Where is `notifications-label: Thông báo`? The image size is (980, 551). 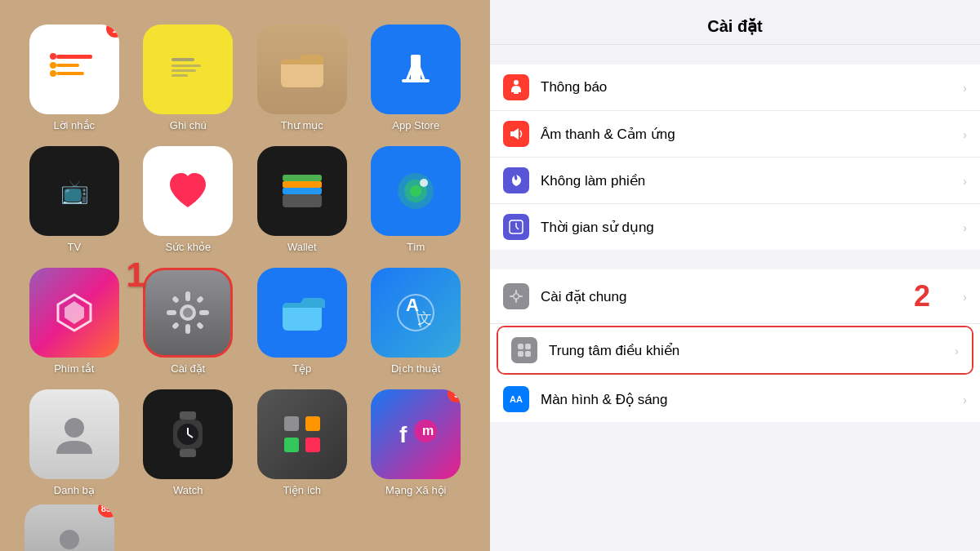
notifications-label: Thông báo is located at coordinates (751, 87).